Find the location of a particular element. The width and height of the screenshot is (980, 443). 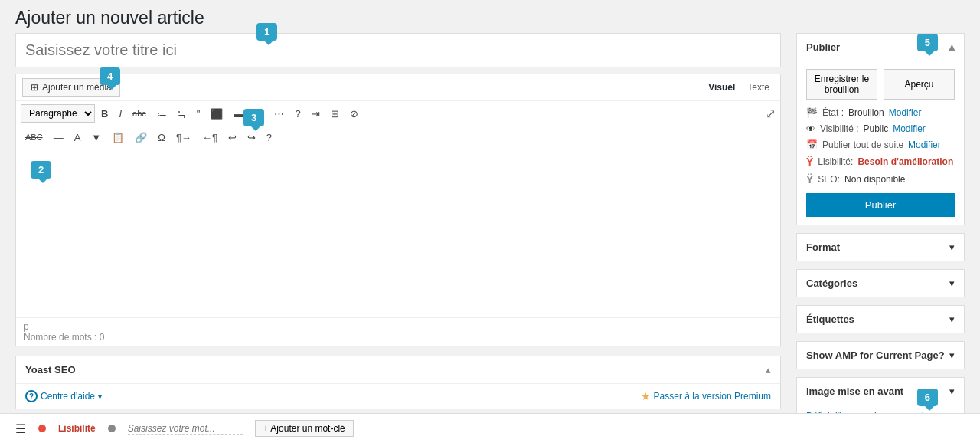

paragraph-indicator: p is located at coordinates (398, 327).